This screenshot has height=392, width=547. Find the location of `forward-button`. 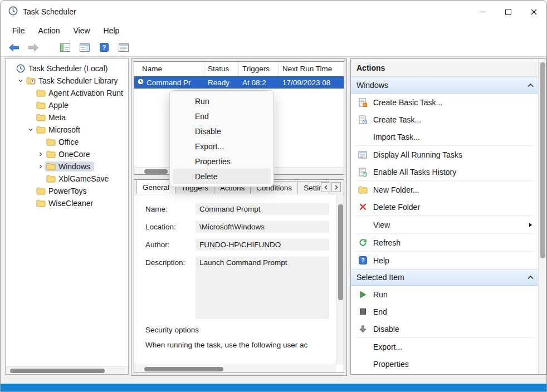

forward-button is located at coordinates (33, 48).